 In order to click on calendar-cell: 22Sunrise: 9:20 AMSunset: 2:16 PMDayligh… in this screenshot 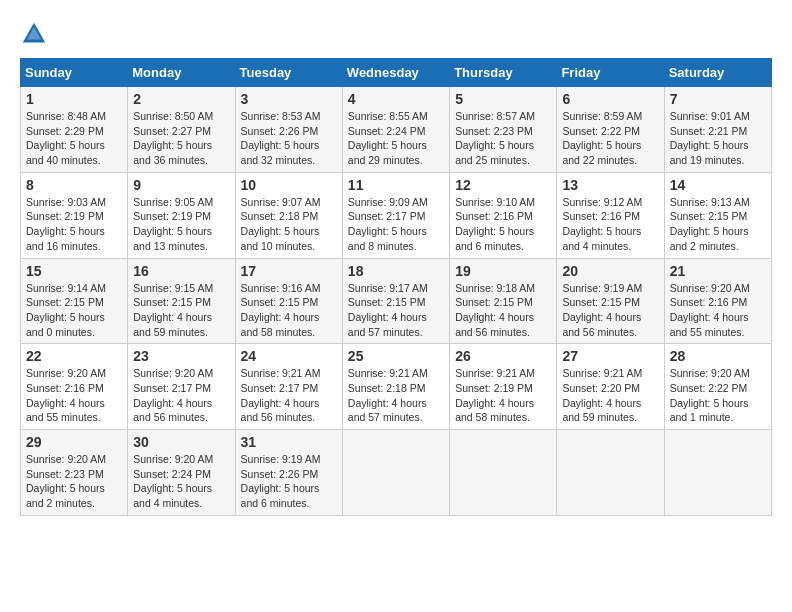, I will do `click(74, 387)`.